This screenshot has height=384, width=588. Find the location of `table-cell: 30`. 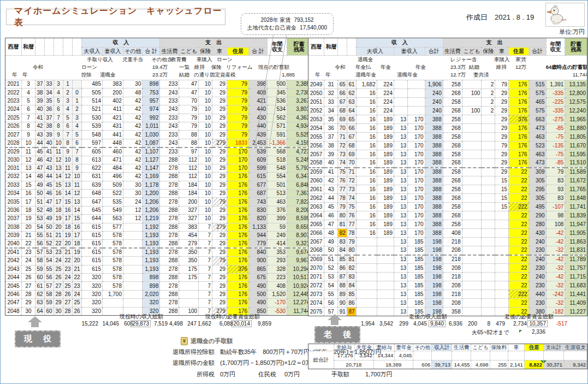

table-cell: 30 is located at coordinates (133, 185).